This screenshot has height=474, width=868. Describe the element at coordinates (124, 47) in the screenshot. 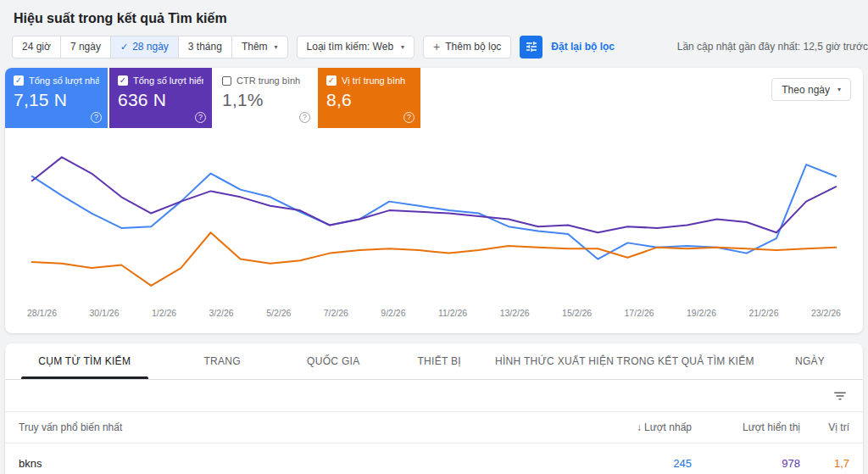

I see `check-icon: ✓` at that location.